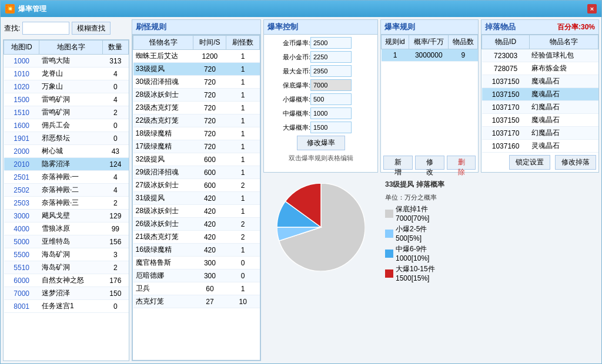  Describe the element at coordinates (66, 74) in the screenshot. I see `map-row: 1010龙脊山4` at that location.